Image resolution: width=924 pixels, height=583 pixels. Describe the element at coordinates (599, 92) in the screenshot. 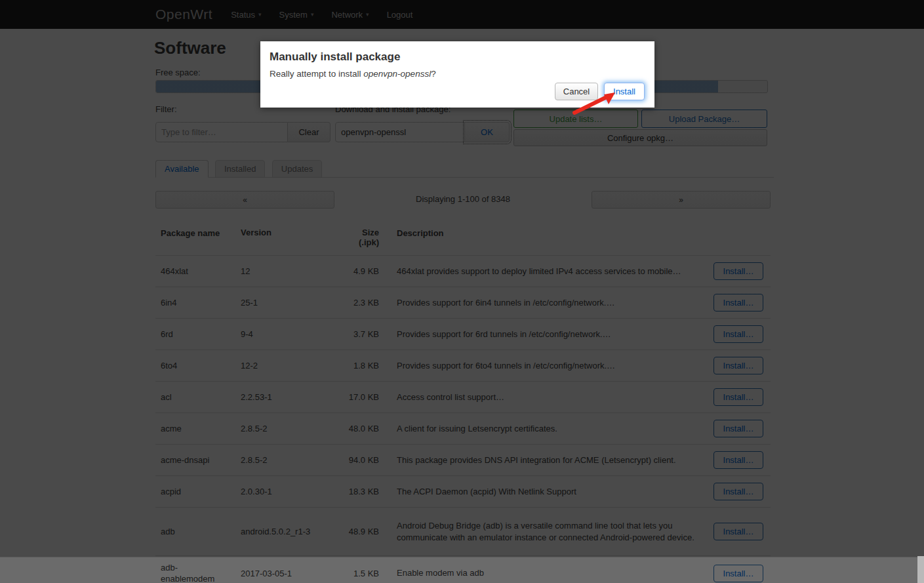

I see `dialog-actions: Cancel Install` at that location.